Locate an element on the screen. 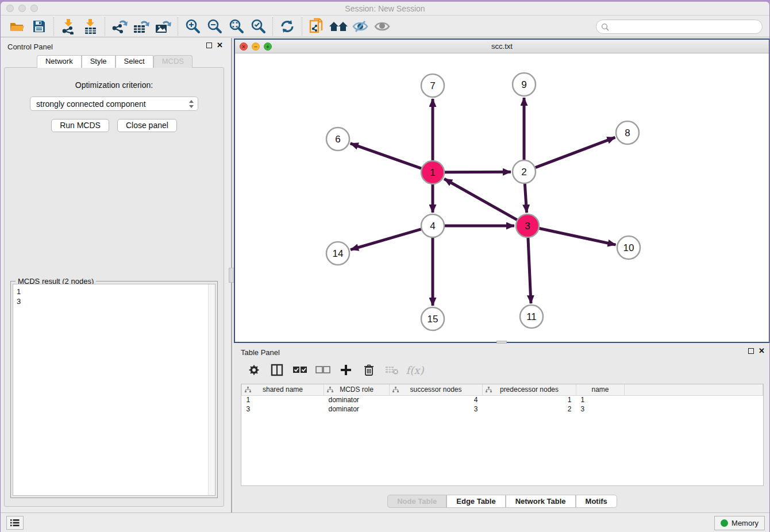 This screenshot has width=770, height=532. cell-name: 3 is located at coordinates (600, 409).